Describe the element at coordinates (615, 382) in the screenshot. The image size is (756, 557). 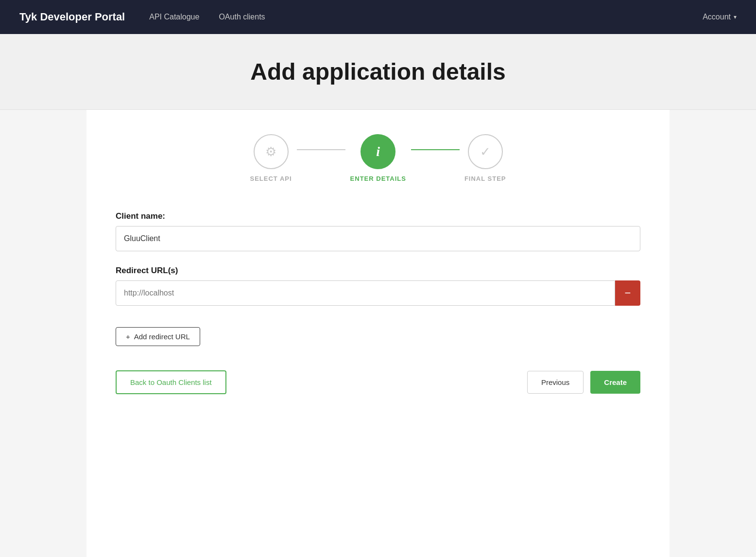
I see `create-button: Create` at that location.